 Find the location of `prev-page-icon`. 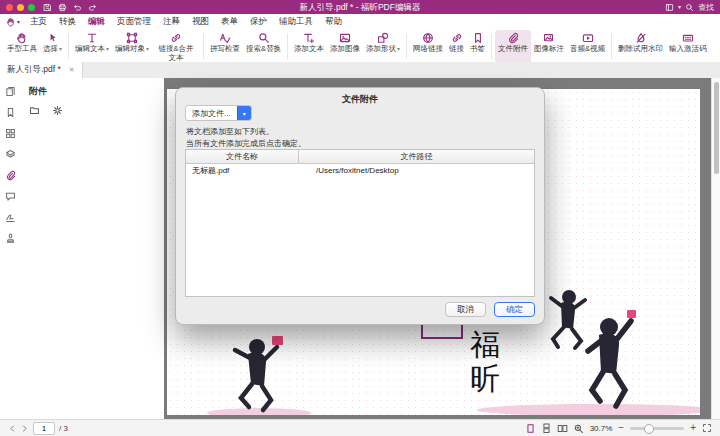

prev-page-icon is located at coordinates (12, 428).